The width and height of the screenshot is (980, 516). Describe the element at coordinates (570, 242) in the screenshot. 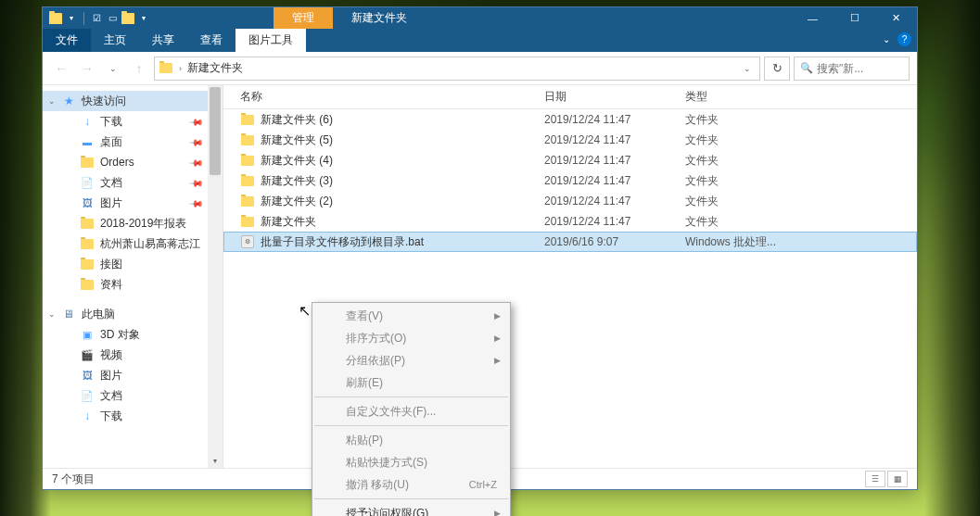

I see `file-row: ⚙批量子目录文件移动到根目录.bat2019/6/16 9:07Windows …` at that location.